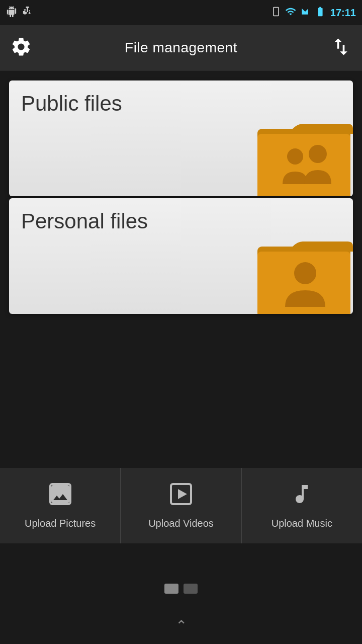 The image size is (362, 644). What do you see at coordinates (181, 13) in the screenshot?
I see `status-bar: 17:11` at bounding box center [181, 13].